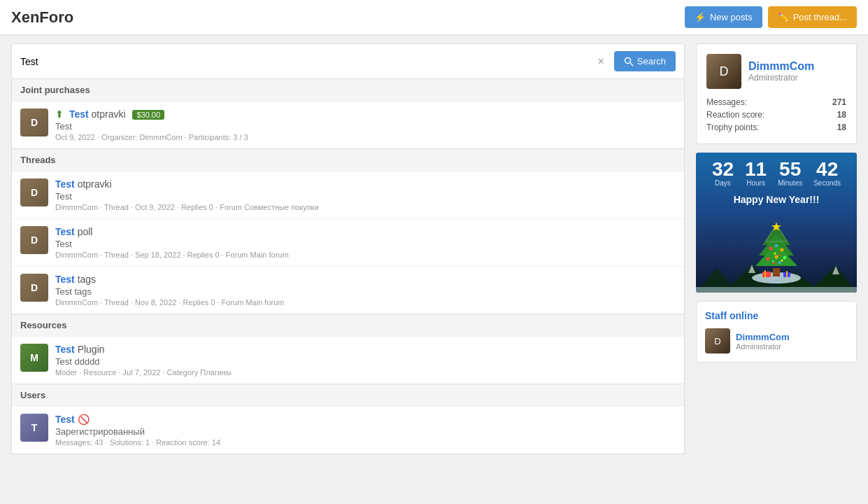  I want to click on title-rest: Plugin, so click(90, 349).